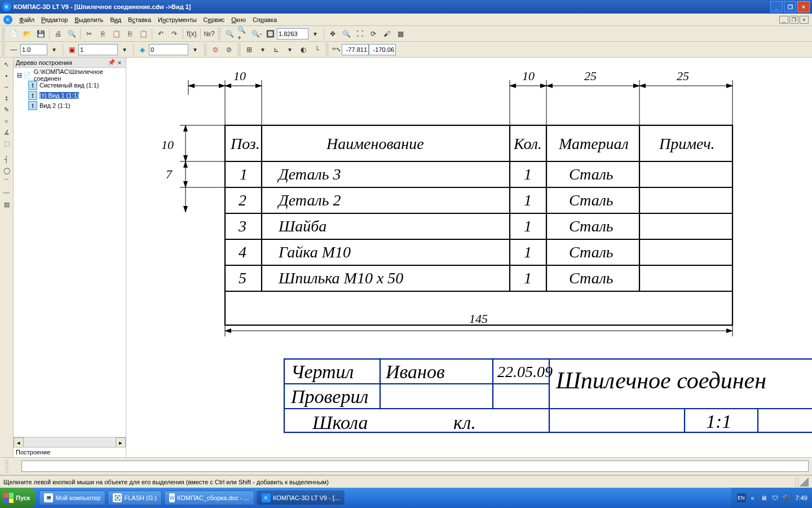 This screenshot has height=508, width=812. Describe the element at coordinates (239, 20) in the screenshot. I see `menu-window: Окно` at that location.